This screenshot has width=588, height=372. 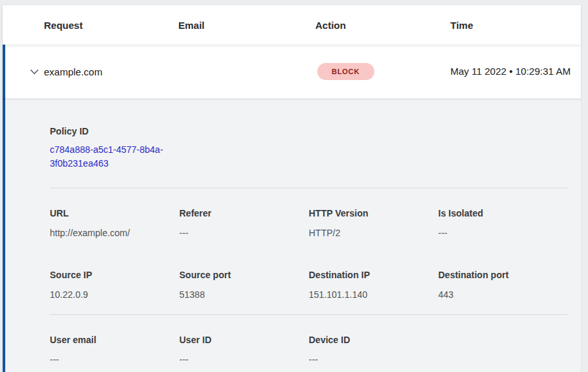 I want to click on source-ip-field: Source IP 10.22.0.9, so click(x=115, y=285).